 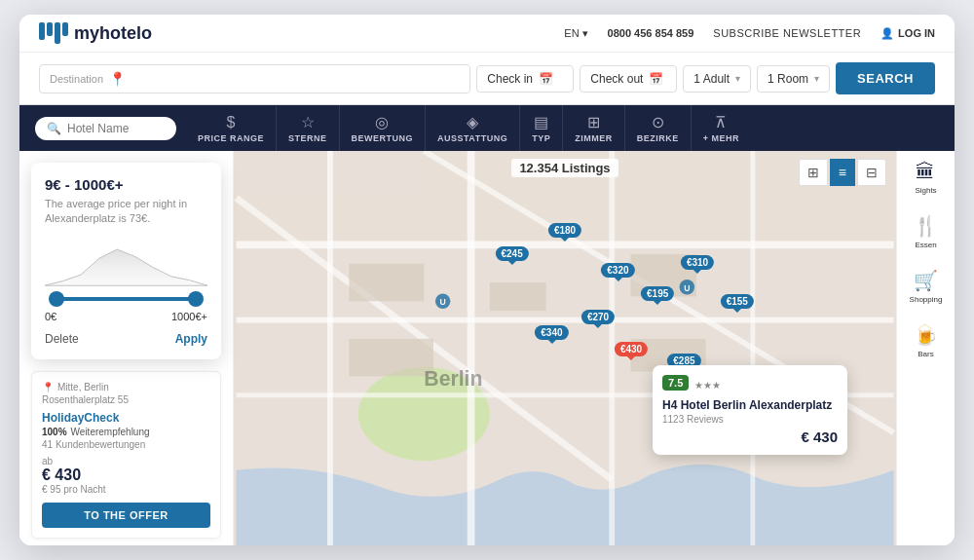 I want to click on filter-mehr: ⊼ + MEHR, so click(x=721, y=129).